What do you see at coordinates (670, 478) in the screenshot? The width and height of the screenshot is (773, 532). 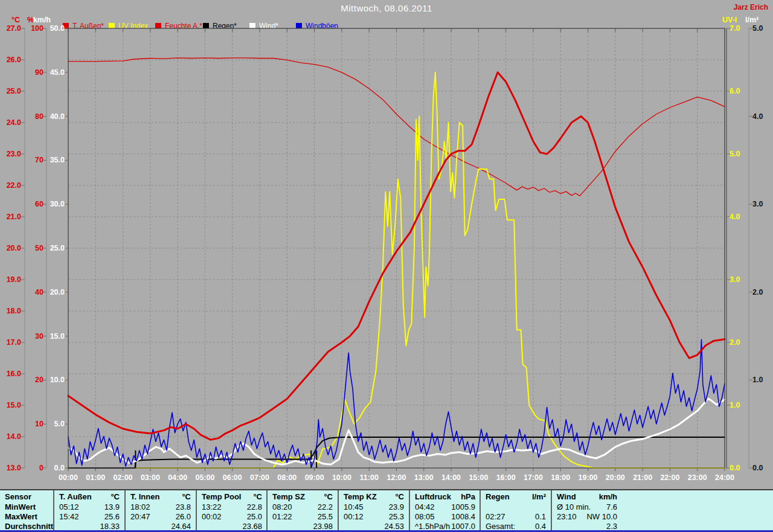 I see `x-axis-label: 22:00` at bounding box center [670, 478].